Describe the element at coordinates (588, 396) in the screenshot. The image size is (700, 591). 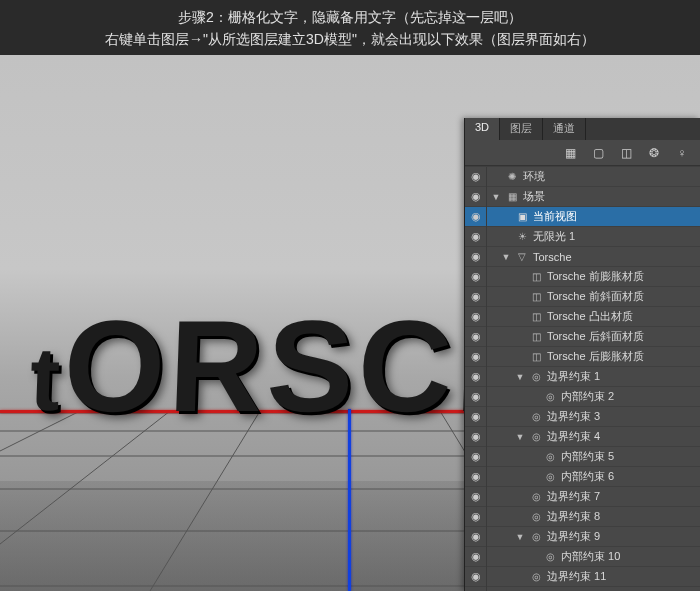
I see `tree-item-label: 内部约束 2` at that location.